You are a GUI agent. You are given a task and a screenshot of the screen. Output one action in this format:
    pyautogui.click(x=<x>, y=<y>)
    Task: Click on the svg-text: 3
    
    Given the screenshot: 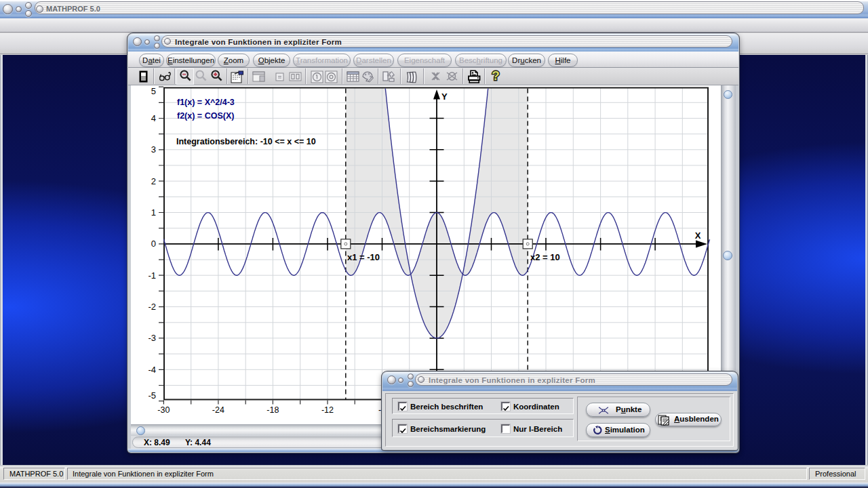 What is the action you would take?
    pyautogui.click(x=153, y=149)
    